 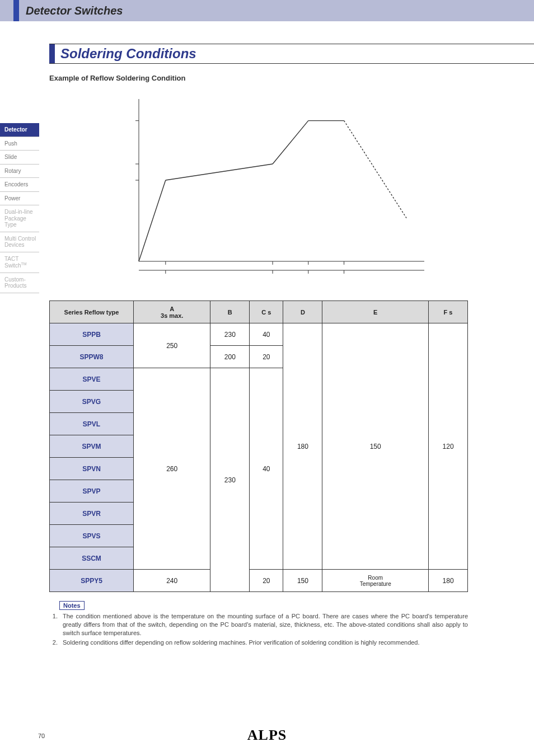 What do you see at coordinates (292, 78) in the screenshot?
I see `section-subtitle: Example of Reflow Soldering Condition` at bounding box center [292, 78].